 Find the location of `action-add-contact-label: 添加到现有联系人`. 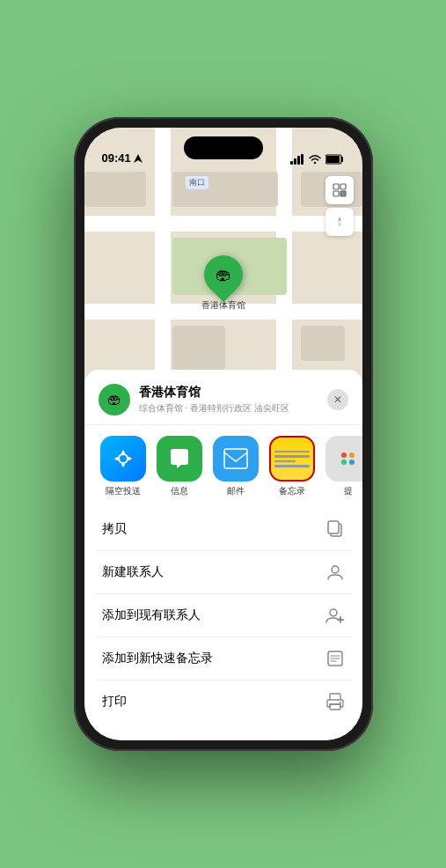

action-add-contact-label: 添加到现有联系人 is located at coordinates (151, 615).